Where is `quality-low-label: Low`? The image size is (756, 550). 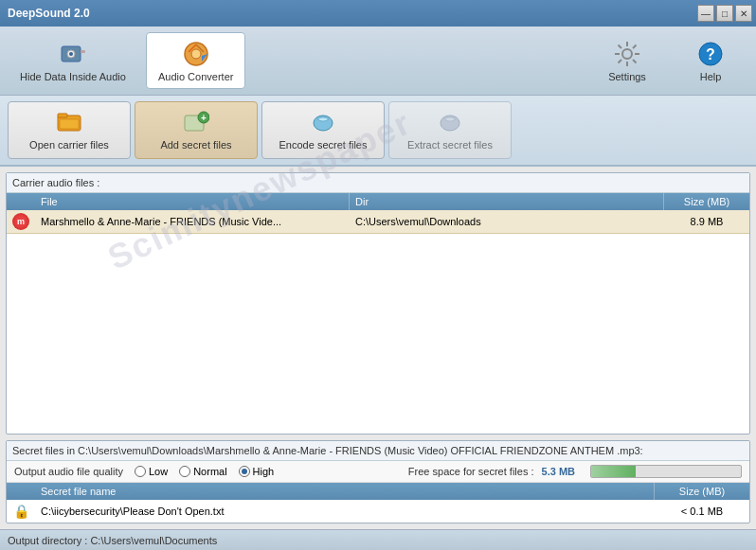
quality-low-label: Low is located at coordinates (158, 471).